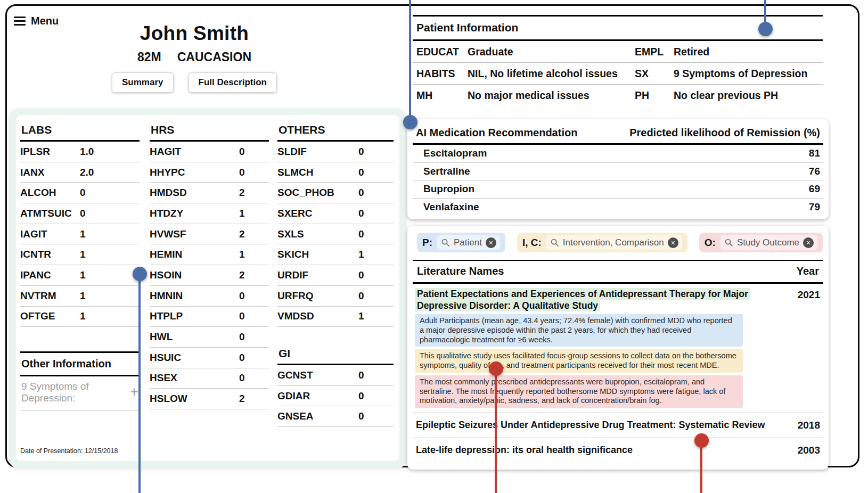 The height and width of the screenshot is (493, 868). I want to click on table-row: SKICH 1, so click(335, 254).